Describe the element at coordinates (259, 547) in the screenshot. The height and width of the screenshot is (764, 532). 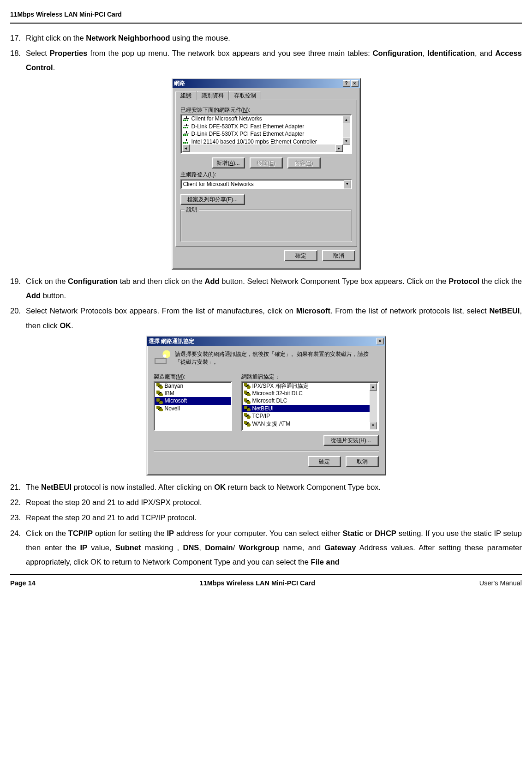
I see `bold: Workgroup` at that location.